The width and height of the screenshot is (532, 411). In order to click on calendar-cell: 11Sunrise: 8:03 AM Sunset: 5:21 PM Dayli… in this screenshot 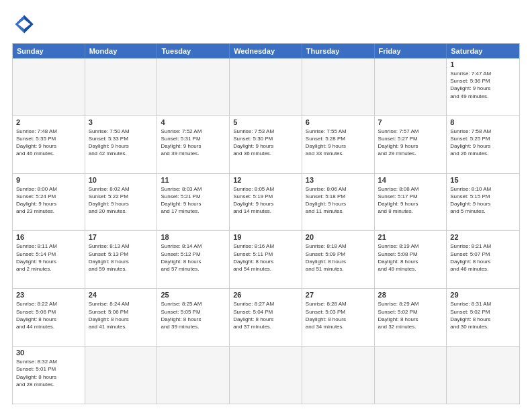, I will do `click(193, 203)`.